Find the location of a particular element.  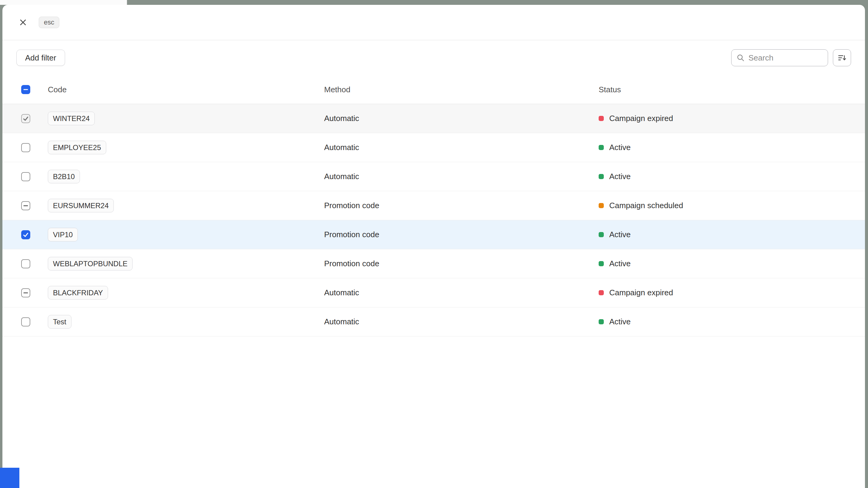

toolbar-right is located at coordinates (791, 58).